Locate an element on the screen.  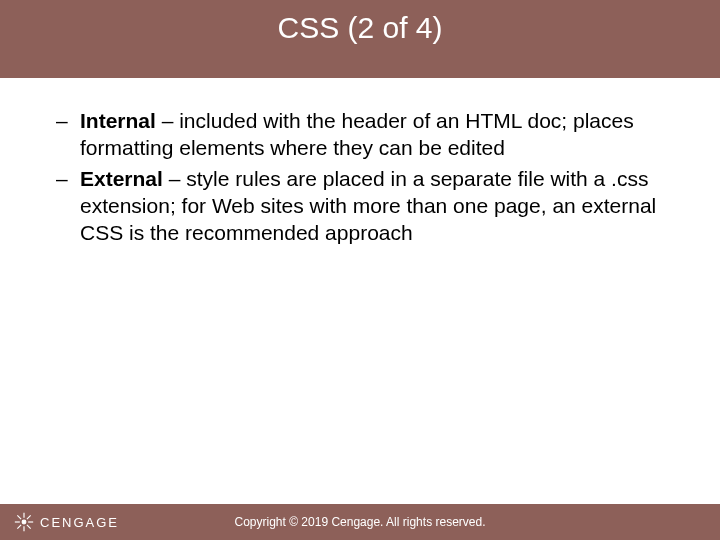
footer: Copyright © 2019 Cengage. All rights res… is located at coordinates (360, 522).